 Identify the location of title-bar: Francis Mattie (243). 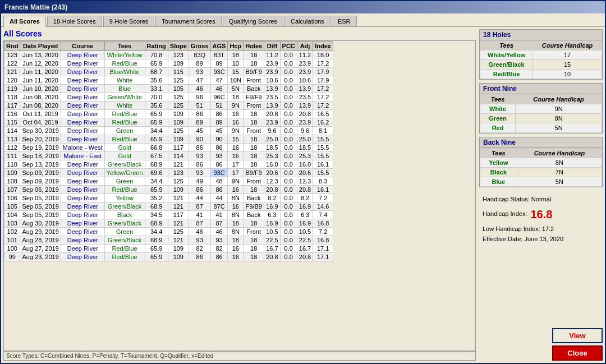
(303, 7).